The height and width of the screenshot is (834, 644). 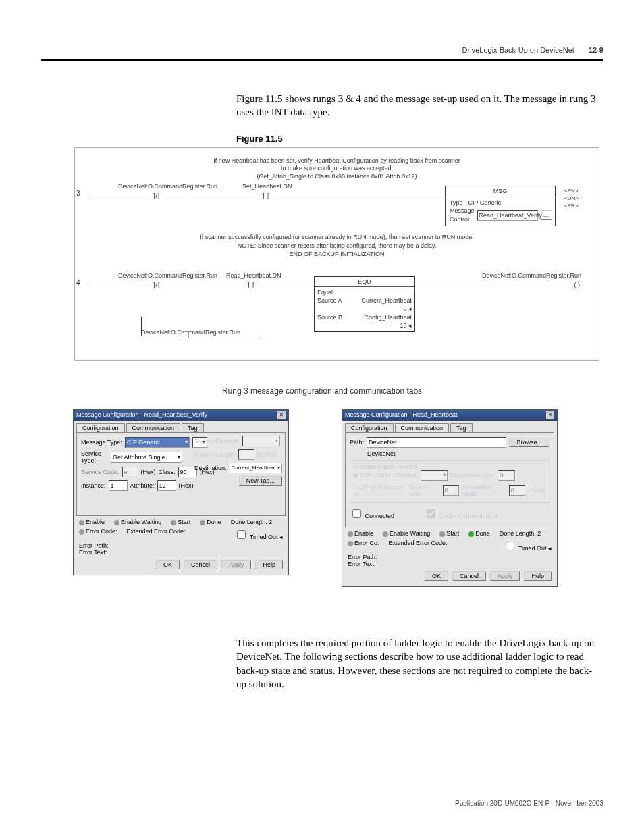 I want to click on dest-link-label: Destination Link:, so click(x=473, y=475).